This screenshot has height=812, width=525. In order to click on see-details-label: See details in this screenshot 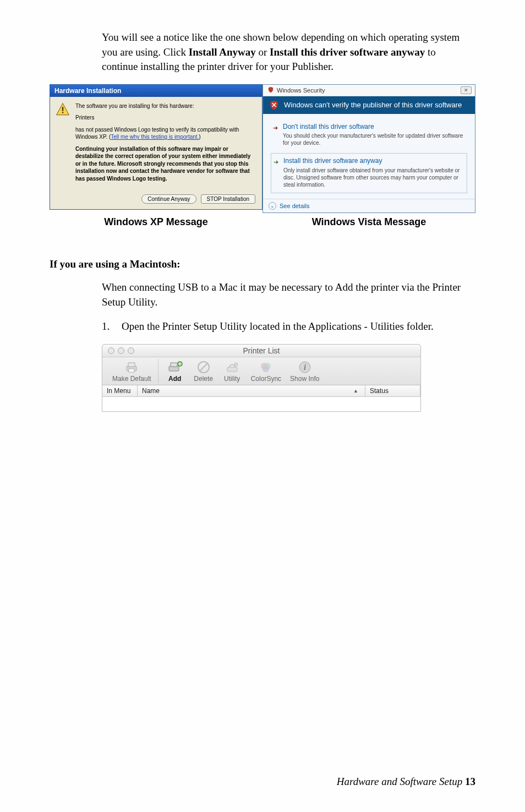, I will do `click(294, 206)`.